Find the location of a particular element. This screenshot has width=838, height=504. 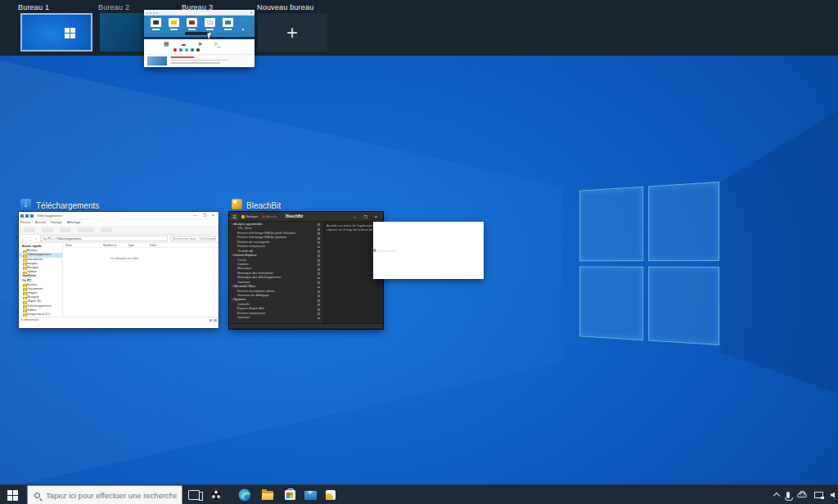

bleachbit-window-title: BleachBit is located at coordinates (295, 216).